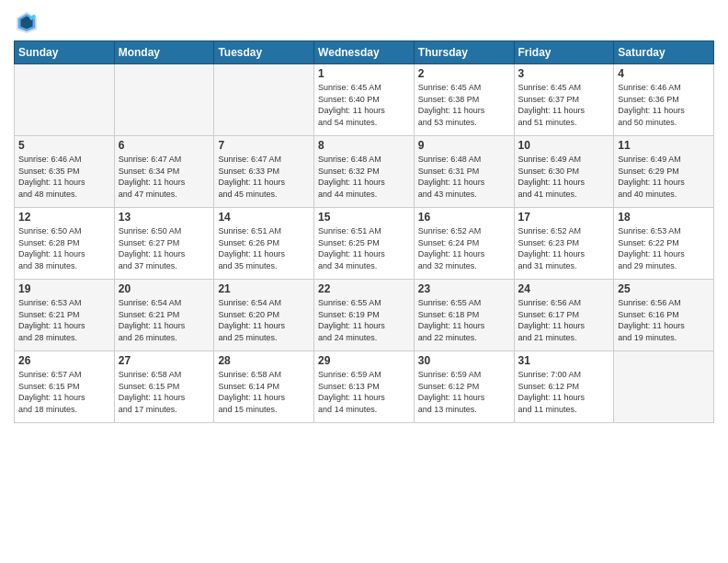  What do you see at coordinates (664, 244) in the screenshot?
I see `calendar-cell: 18Sunrise: 6:53 AM Sunset: 6:22 PM Dayli…` at bounding box center [664, 244].